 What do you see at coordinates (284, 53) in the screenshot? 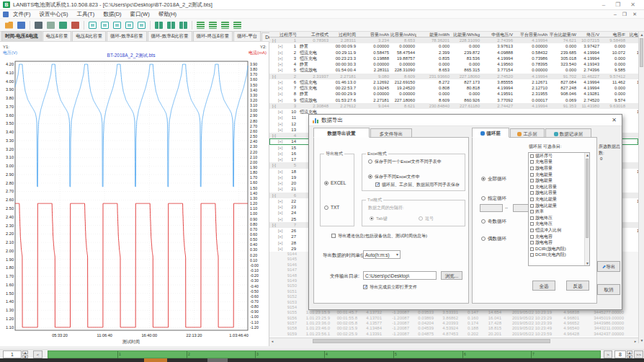
I see `row-expander-cell: [+]2` at bounding box center [284, 53].